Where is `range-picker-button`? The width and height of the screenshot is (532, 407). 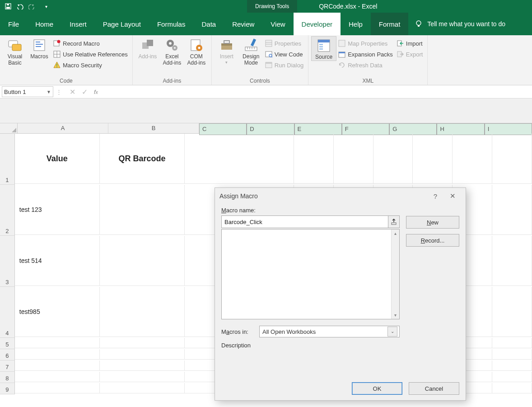
range-picker-button is located at coordinates (394, 222).